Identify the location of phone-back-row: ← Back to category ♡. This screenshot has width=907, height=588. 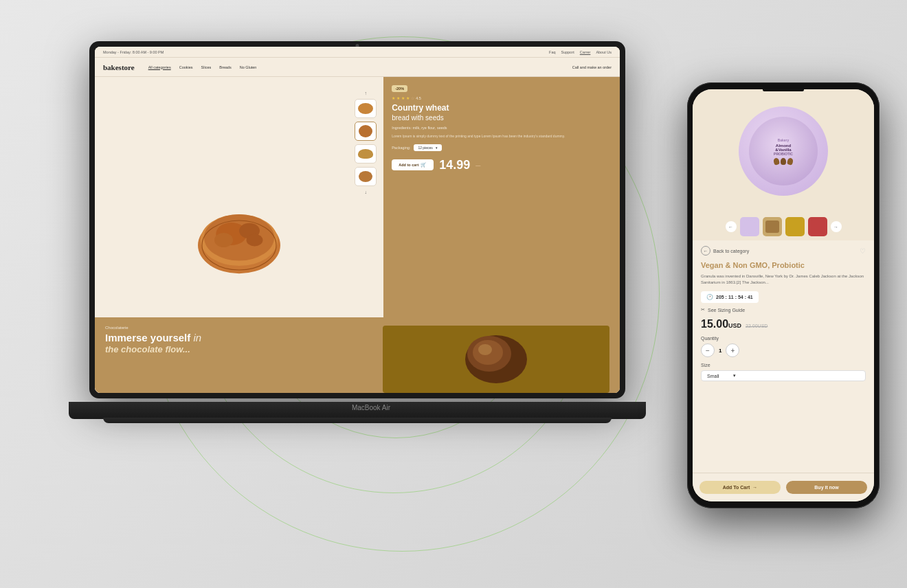
(783, 251).